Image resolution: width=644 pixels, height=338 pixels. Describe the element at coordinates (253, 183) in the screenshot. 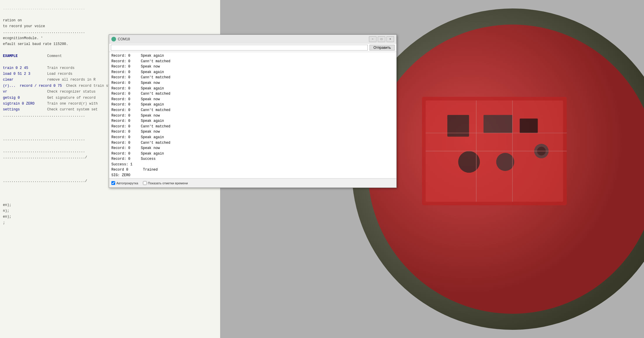

I see `footer: Автопрокрутка Показать отметки времени` at that location.